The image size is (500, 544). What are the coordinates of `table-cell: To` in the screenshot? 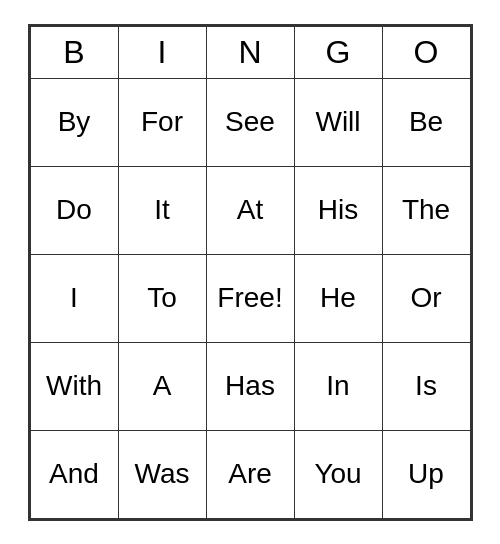 It's located at (162, 298).